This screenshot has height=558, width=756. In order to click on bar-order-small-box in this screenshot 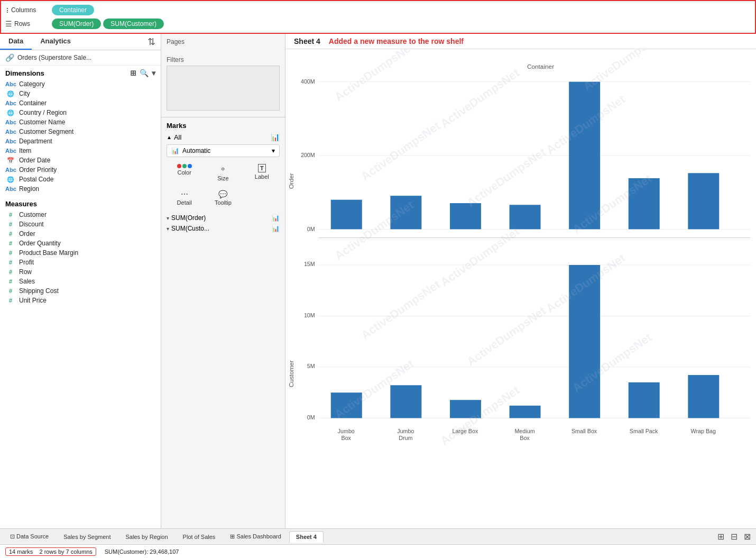, I will do `click(585, 155)`.